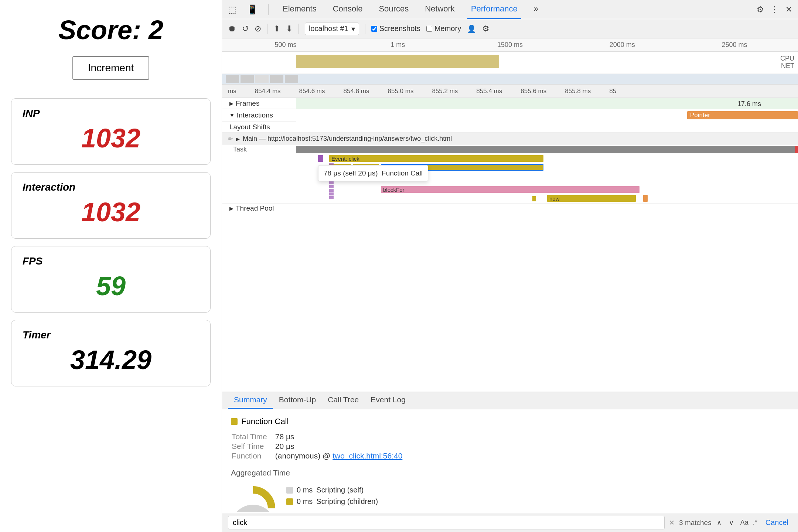 This screenshot has width=798, height=532. Describe the element at coordinates (547, 115) in the screenshot. I see `interactions-track-content: Pointer` at that location.